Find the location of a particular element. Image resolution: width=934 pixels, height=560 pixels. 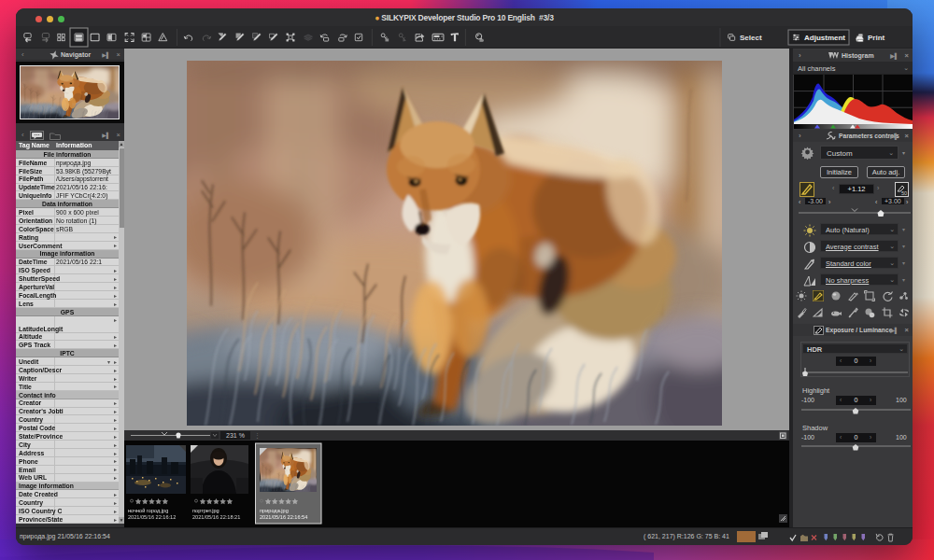

svg-text: Print is located at coordinates (876, 37).